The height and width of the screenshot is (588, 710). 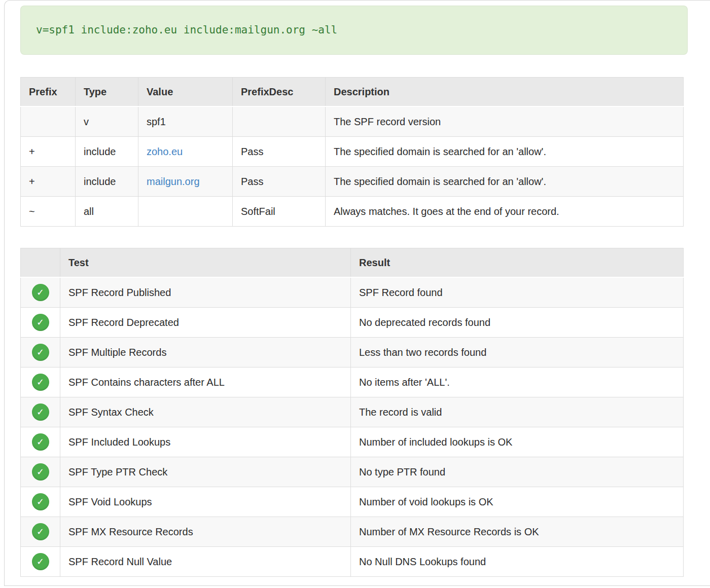 What do you see at coordinates (206, 322) in the screenshot?
I see `test-cell-name: SPF Record Deprecated` at bounding box center [206, 322].